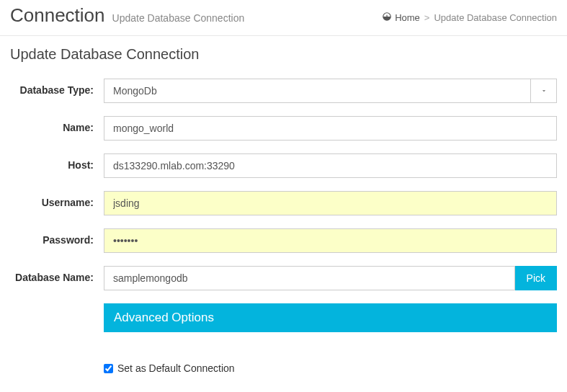 This screenshot has height=392, width=567. Describe the element at coordinates (544, 91) in the screenshot. I see `db-type-caret-button` at that location.